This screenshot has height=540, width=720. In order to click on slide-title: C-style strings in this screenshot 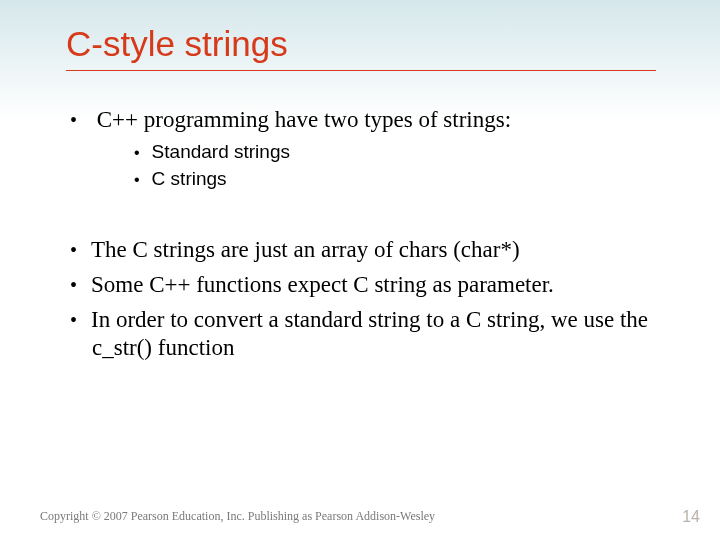, I will do `click(361, 48)`.